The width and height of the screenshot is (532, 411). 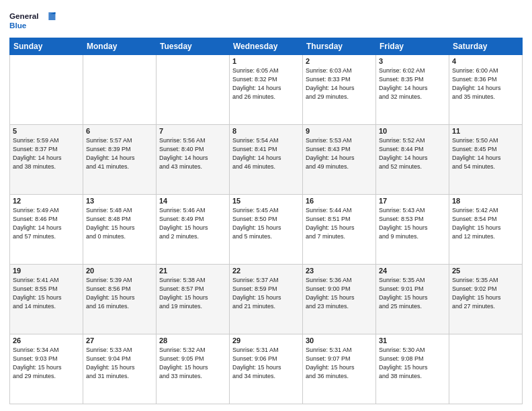 What do you see at coordinates (412, 47) in the screenshot?
I see `weekday-friday: Friday` at bounding box center [412, 47].